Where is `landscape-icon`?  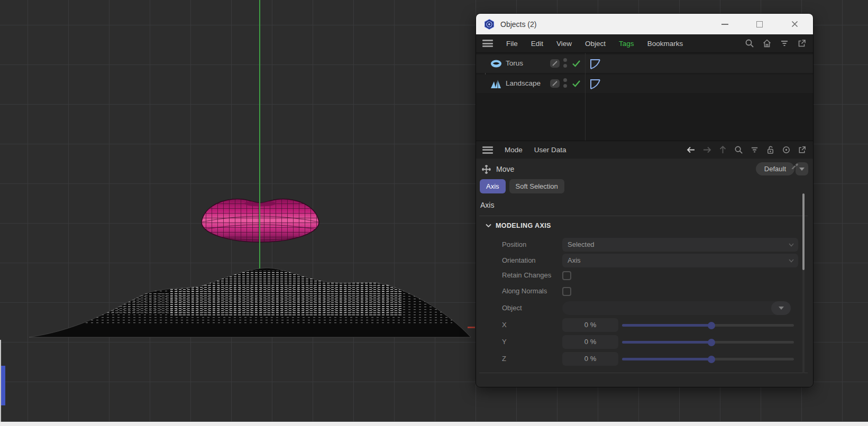
landscape-icon is located at coordinates (496, 84).